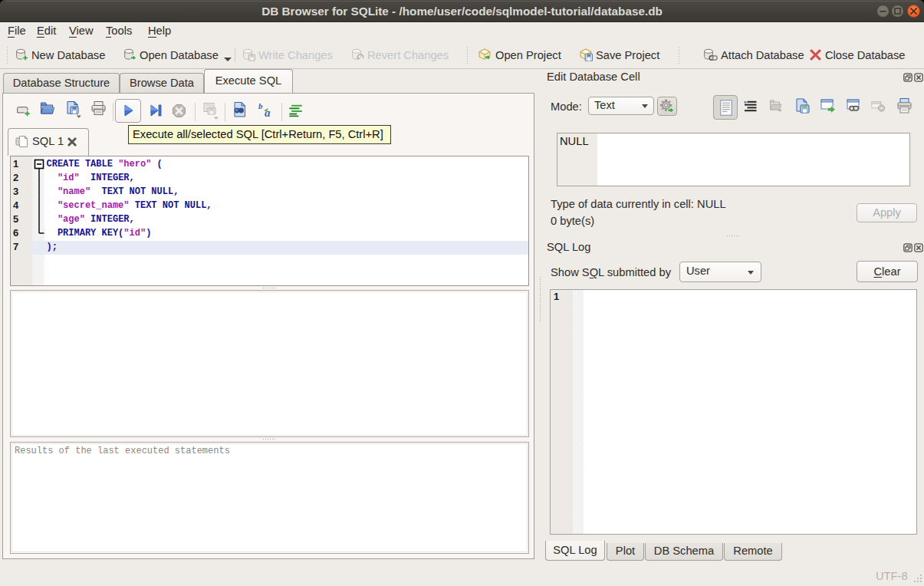  I want to click on svg-text: a, so click(268, 112).